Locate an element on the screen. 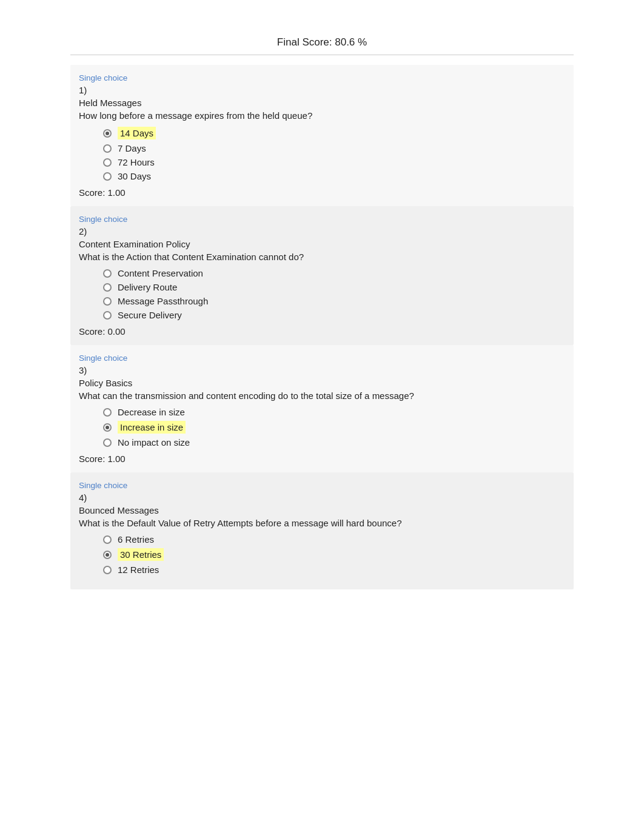 This screenshot has height=835, width=644. option-label-1-3: 72 Hours is located at coordinates (136, 163).